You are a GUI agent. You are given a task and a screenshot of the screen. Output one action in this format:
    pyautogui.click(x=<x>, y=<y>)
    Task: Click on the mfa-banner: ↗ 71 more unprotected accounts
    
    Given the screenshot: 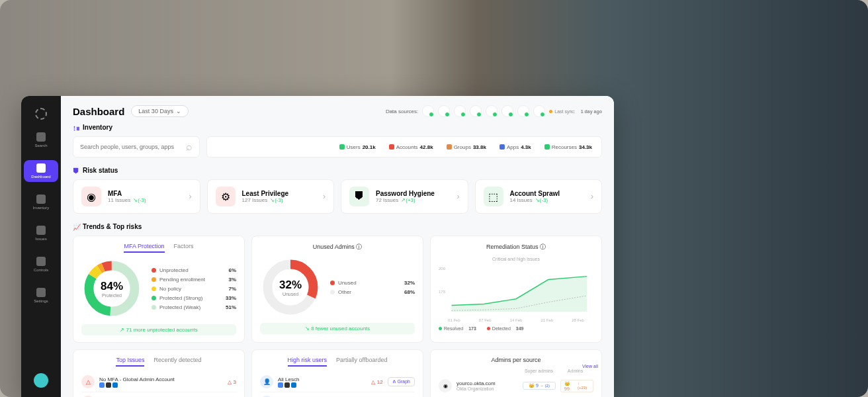 What is the action you would take?
    pyautogui.click(x=159, y=330)
    